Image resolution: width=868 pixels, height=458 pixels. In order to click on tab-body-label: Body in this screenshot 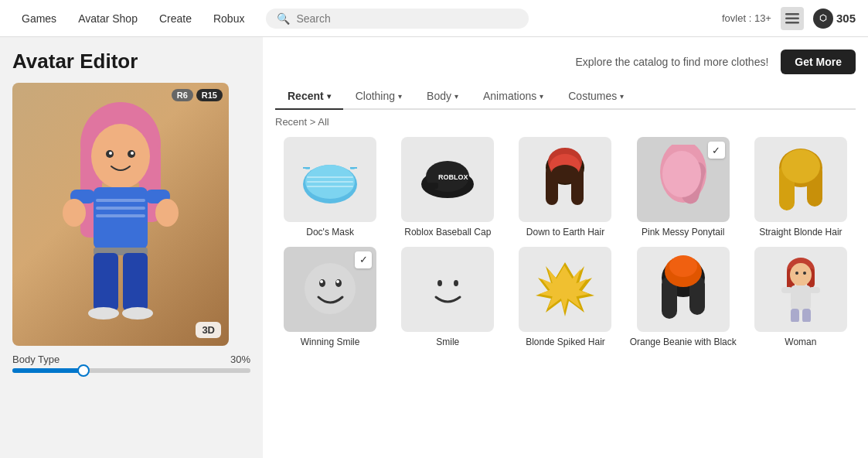, I will do `click(439, 96)`.